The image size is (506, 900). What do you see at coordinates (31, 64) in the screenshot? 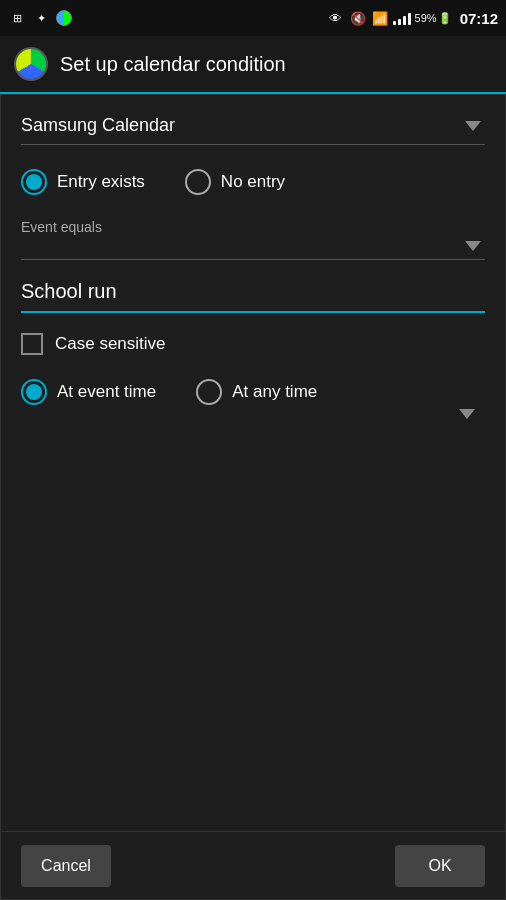
I see `app-logo` at bounding box center [31, 64].